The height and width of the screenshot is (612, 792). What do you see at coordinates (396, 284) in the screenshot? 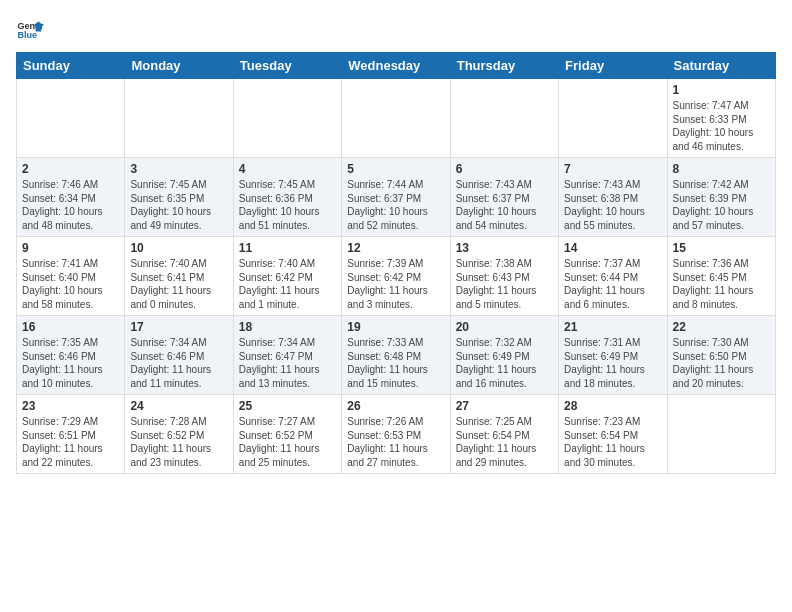
I see `day-info: Sunrise: 7:39 AM Sunset: 6:42 PM Dayligh…` at bounding box center [396, 284].